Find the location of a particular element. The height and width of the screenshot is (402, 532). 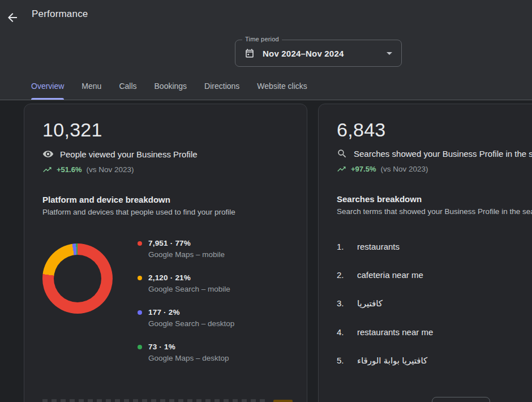

searches-metric: 6,843 is located at coordinates (435, 130).